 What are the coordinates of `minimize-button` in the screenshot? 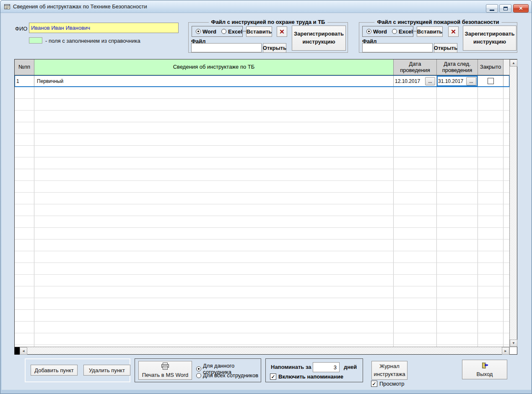 It's located at (492, 8).